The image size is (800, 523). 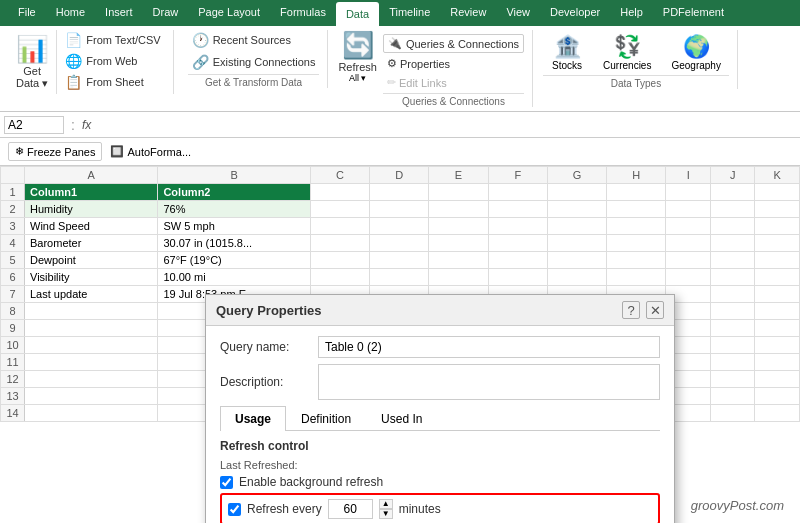 What do you see at coordinates (27, 13) in the screenshot?
I see `ribbon-tab-file: File` at bounding box center [27, 13].